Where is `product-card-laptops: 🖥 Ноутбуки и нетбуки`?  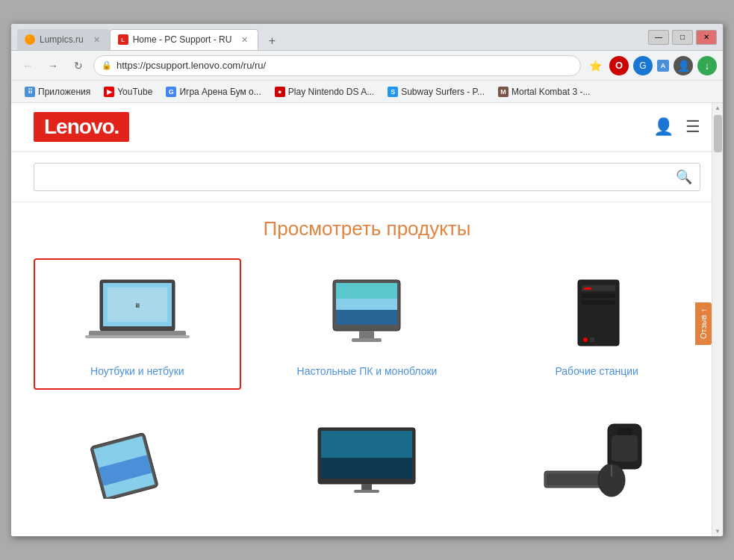
product-card-laptops: 🖥 Ноутбуки и нетбуки is located at coordinates (137, 324).